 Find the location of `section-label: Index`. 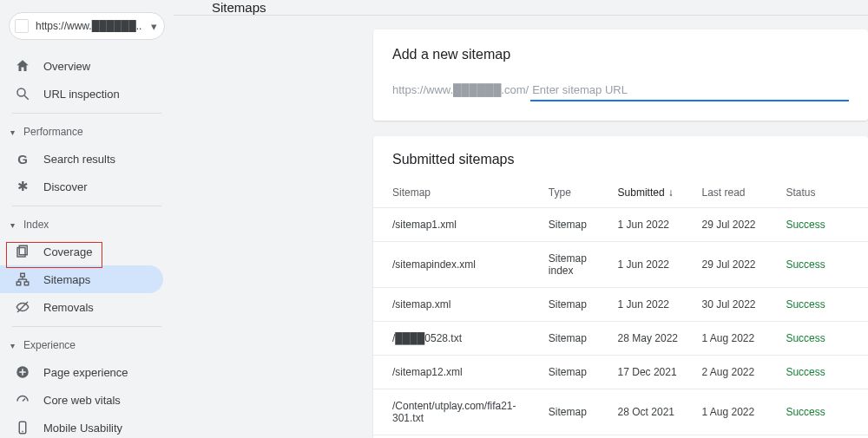

section-label: Index is located at coordinates (36, 225).